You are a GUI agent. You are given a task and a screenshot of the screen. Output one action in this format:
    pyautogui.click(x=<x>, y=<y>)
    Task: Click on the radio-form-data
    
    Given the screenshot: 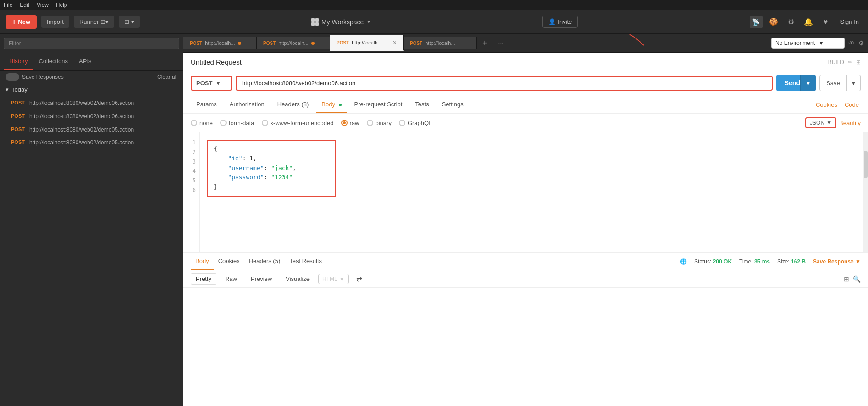 What is the action you would take?
    pyautogui.click(x=223, y=123)
    